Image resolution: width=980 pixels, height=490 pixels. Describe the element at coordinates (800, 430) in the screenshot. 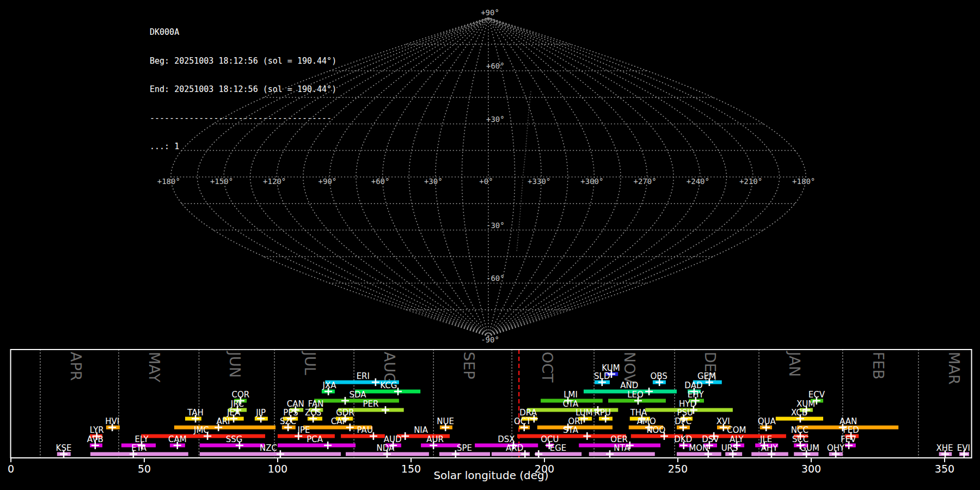

I see `shower-label-NCC: NCC` at that location.